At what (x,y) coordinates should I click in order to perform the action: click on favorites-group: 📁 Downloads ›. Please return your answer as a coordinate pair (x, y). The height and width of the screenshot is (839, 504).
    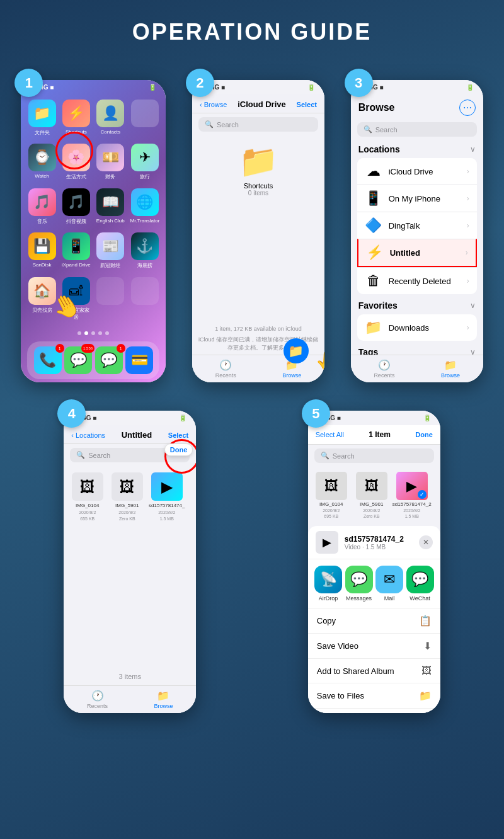
    Looking at the image, I should click on (417, 328).